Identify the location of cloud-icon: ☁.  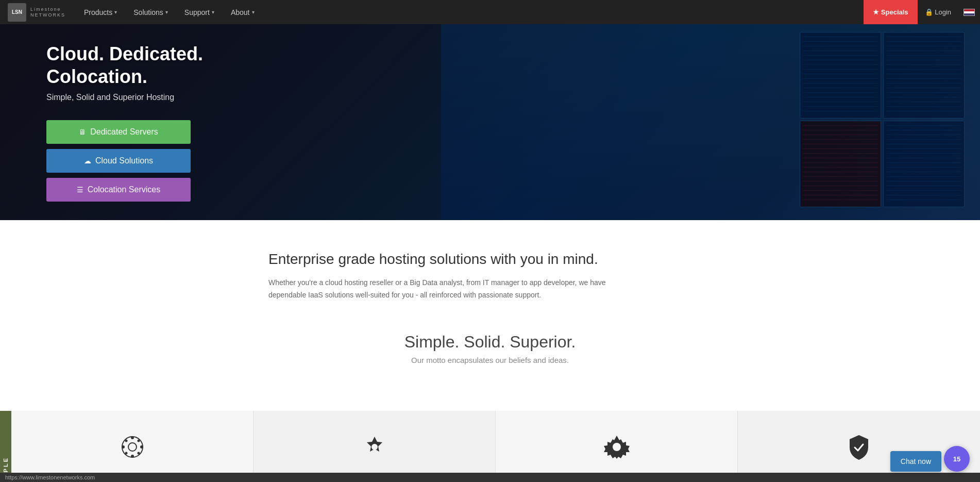
(88, 161).